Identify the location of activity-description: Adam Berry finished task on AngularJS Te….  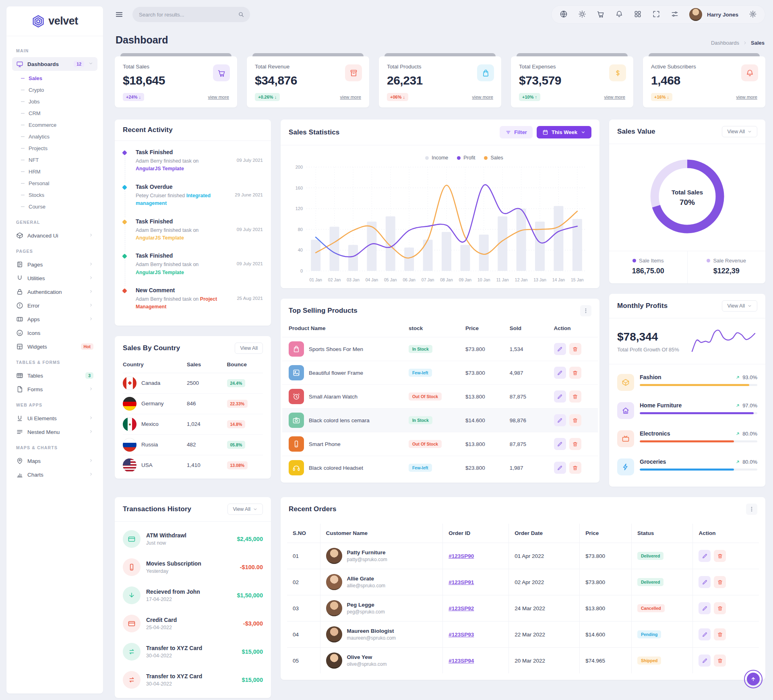
(179, 234).